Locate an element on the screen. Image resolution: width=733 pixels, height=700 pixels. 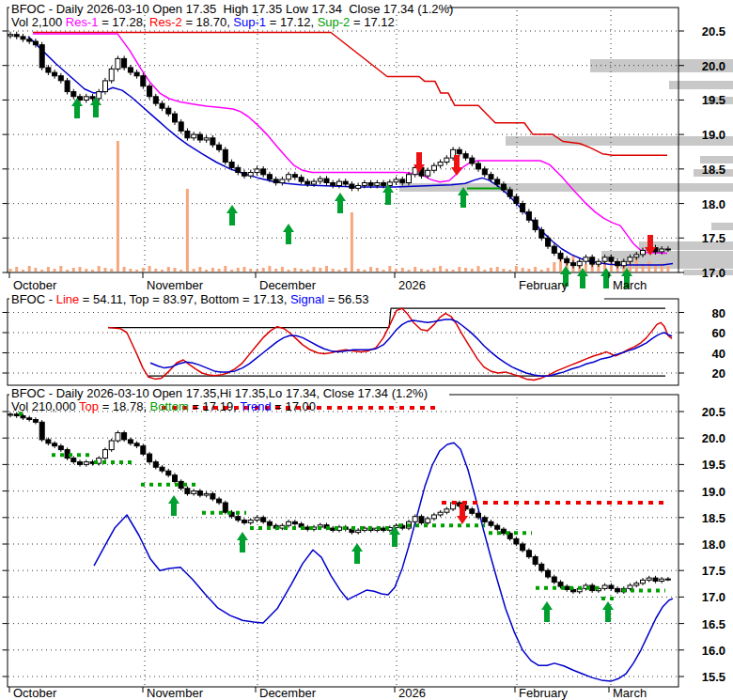
panel1-title: BFOC - Daily 2026-03-10 Open 17.35 High … is located at coordinates (232, 9).